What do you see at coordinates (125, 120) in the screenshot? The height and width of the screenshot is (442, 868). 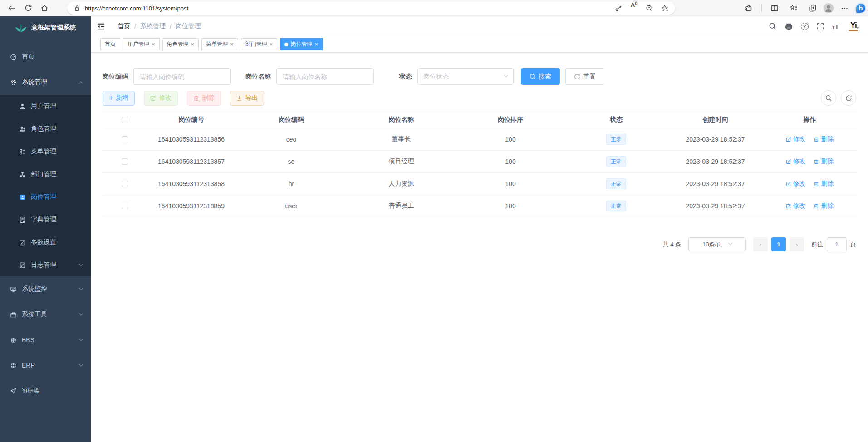 I see `select-all-checkbox` at bounding box center [125, 120].